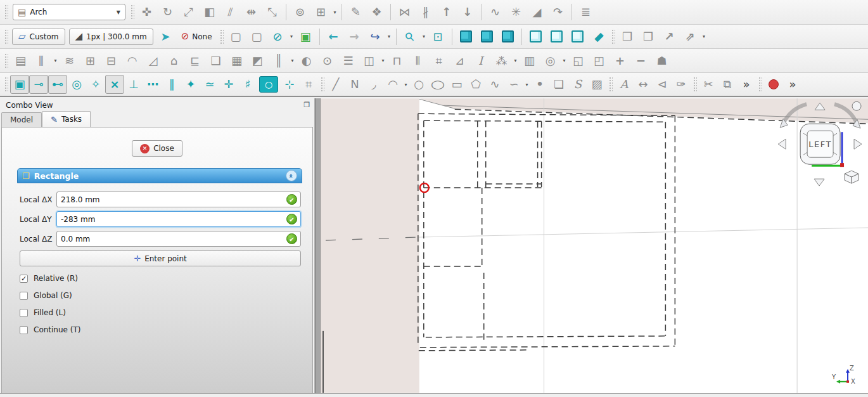  Describe the element at coordinates (257, 37) in the screenshot. I see `select-element-box: ▢` at that location.